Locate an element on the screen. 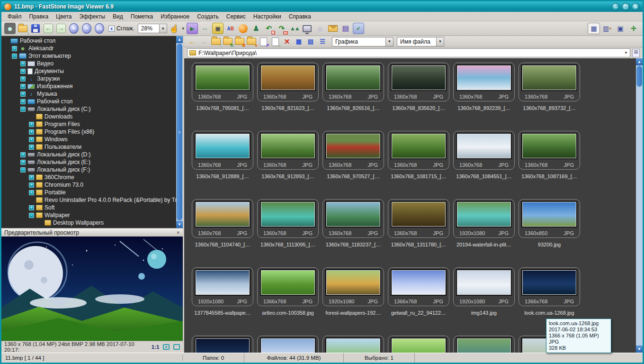 The height and width of the screenshot is (364, 644). thumbnail-item: 1920x1080JPG20194-waterfall-in-plit… is located at coordinates (484, 232).